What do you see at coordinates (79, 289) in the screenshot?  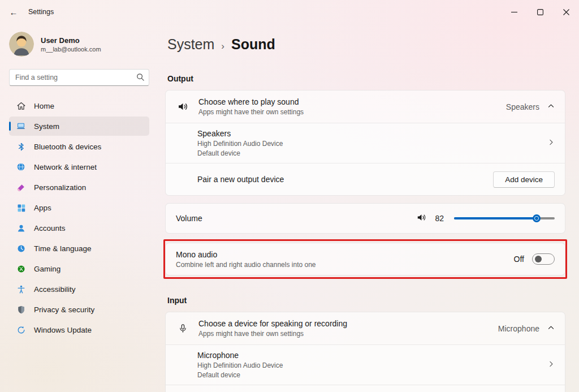 I see `sidebar-item-accessibility: Accessibility` at bounding box center [79, 289].